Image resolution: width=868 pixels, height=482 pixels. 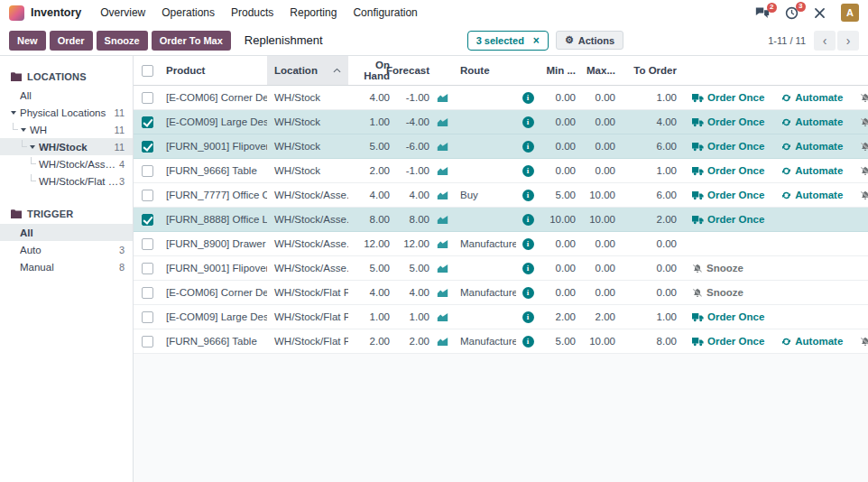 I want to click on table-row: [E-COM09] Large DeskWH/Stock1.00-4.00i0.…, so click(x=501, y=123).